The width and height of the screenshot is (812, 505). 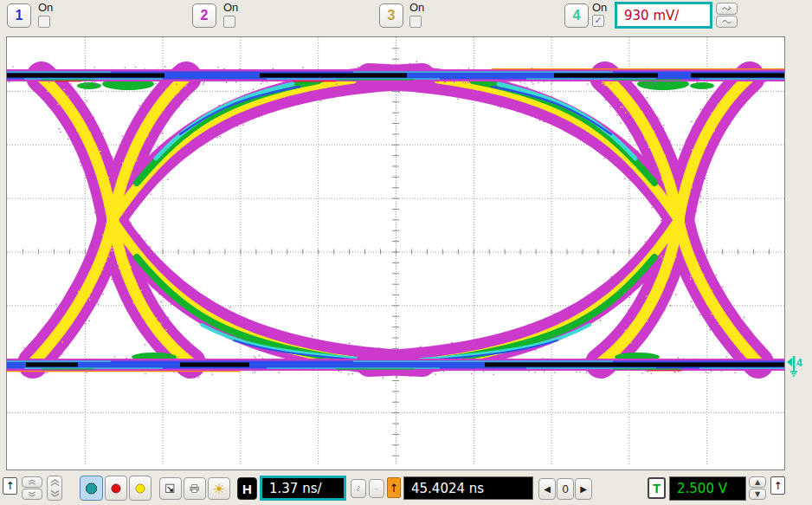 I want to click on double-chevron-up-icon, so click(x=32, y=482).